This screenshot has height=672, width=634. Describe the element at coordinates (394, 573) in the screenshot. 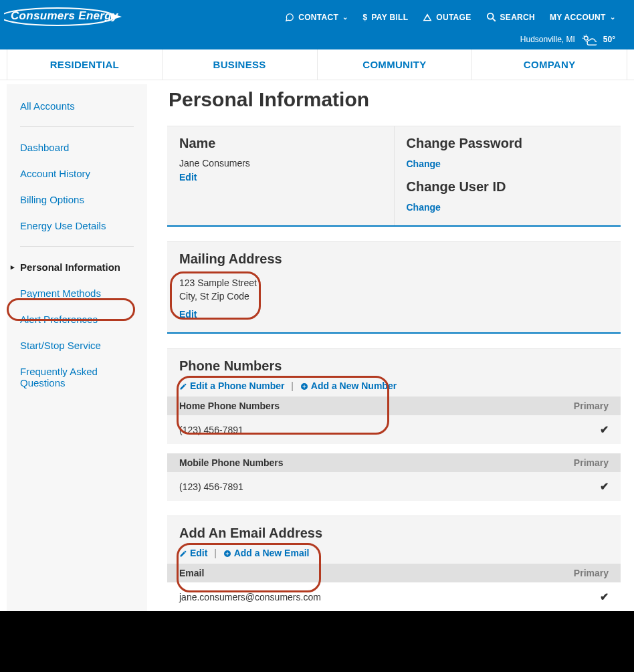

I see `email-subhead: Email Primary` at that location.